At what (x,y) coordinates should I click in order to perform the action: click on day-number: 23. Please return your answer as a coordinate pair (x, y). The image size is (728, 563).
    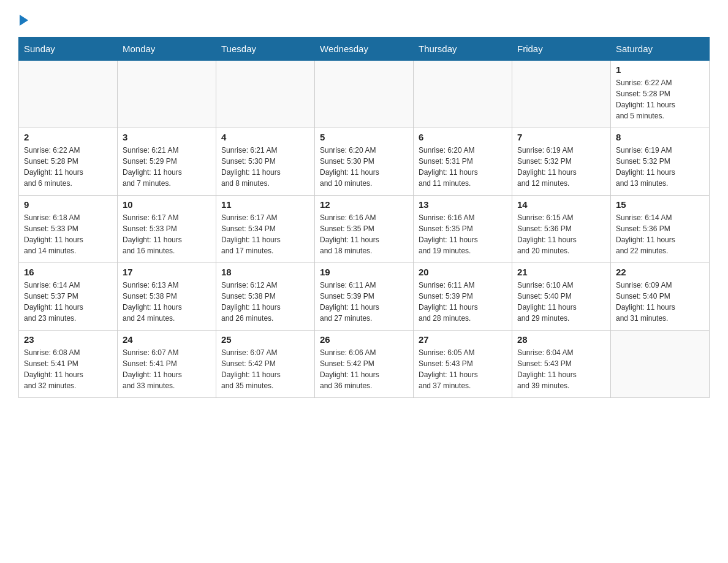
    Looking at the image, I should click on (68, 340).